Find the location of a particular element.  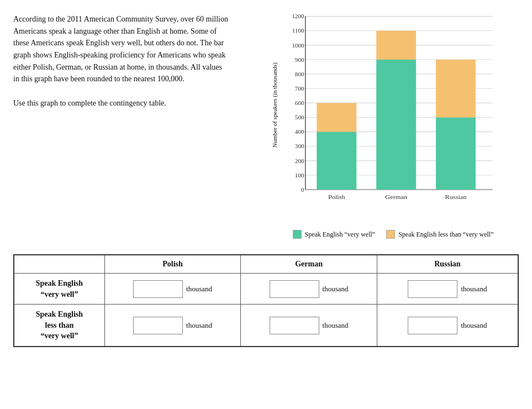

legend-very-well: Speak English “very well” is located at coordinates (334, 234).